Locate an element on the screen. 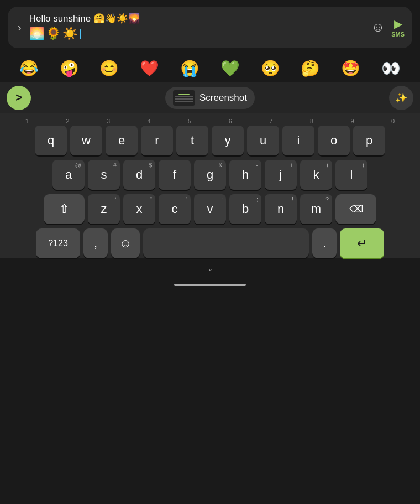 This screenshot has width=420, height=504. key-g: &g is located at coordinates (210, 175).